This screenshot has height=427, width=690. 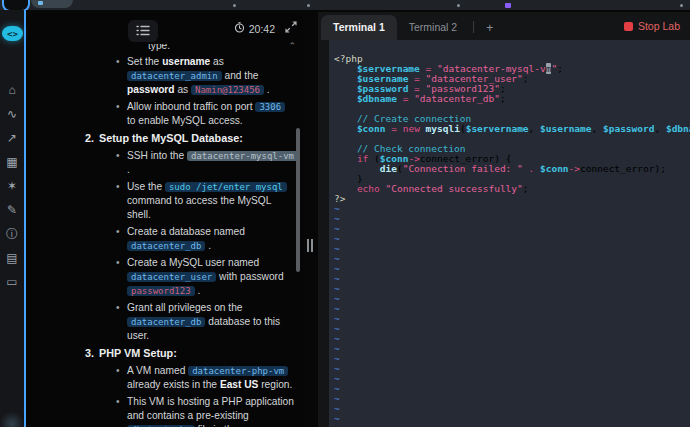 I want to click on stop-lab-button: Stop Lab, so click(x=652, y=26).